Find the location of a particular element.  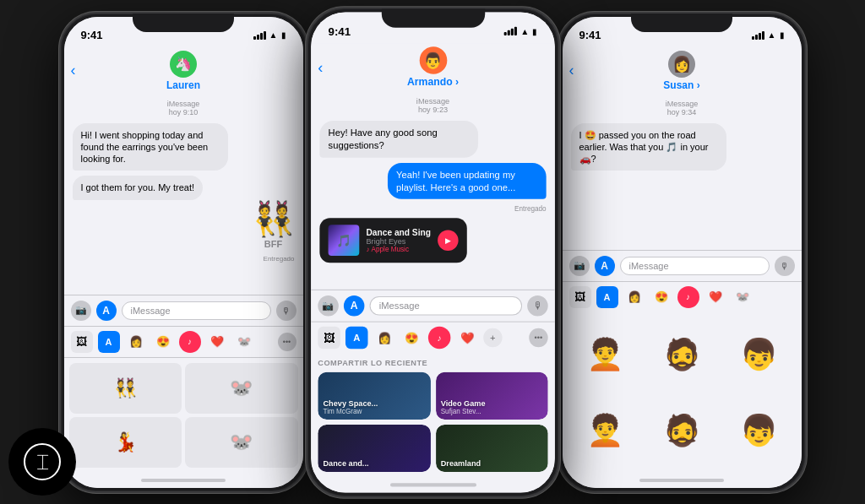

app-tray-armando: 🖼 A 👩 😍 ♪ ❤️ + ••• is located at coordinates (432, 337).